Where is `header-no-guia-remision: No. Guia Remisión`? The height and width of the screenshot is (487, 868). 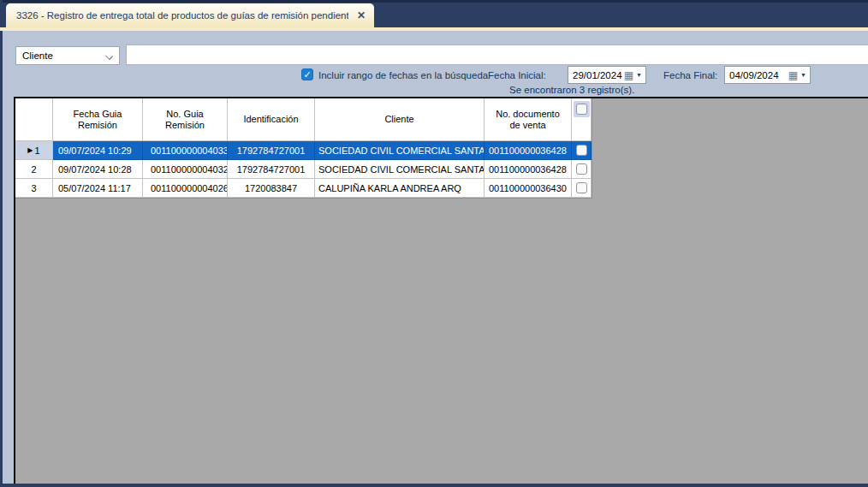 header-no-guia-remision: No. Guia Remisión is located at coordinates (185, 120).